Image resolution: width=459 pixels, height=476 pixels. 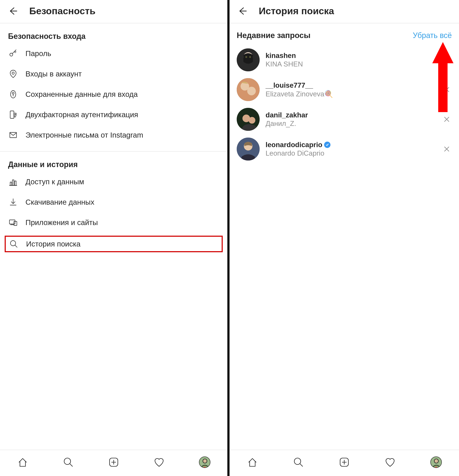 What do you see at coordinates (14, 244) in the screenshot?
I see `search-icon` at bounding box center [14, 244].